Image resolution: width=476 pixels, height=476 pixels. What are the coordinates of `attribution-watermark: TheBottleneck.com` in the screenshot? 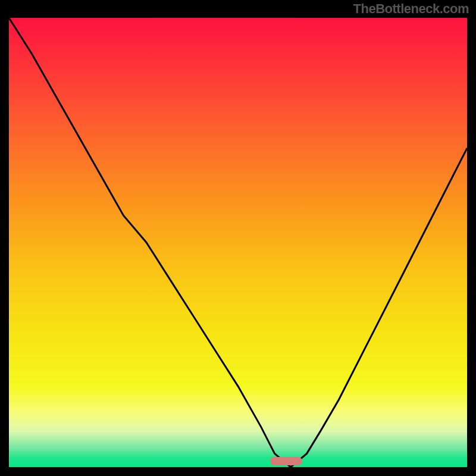 It's located at (411, 9).